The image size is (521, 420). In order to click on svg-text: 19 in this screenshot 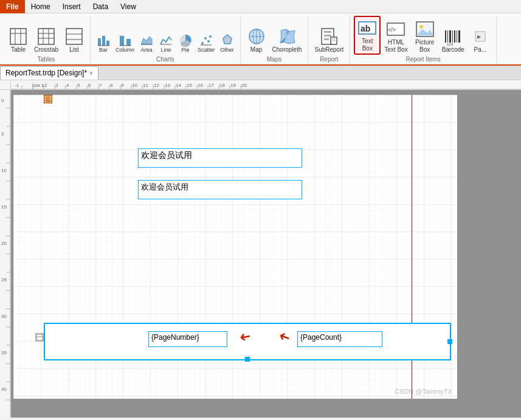, I will do `click(233, 85)`.